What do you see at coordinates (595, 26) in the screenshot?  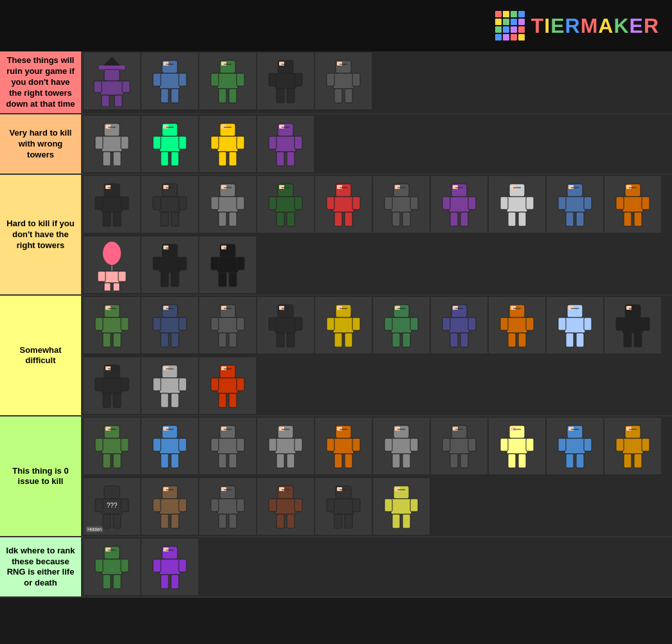 I see `logo-text: TiERMAKER` at bounding box center [595, 26].